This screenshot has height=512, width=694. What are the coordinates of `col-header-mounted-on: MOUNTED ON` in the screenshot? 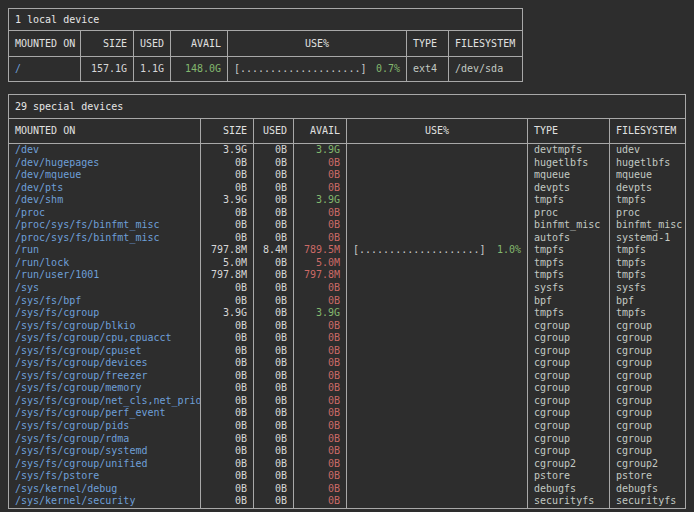 It's located at (105, 131).